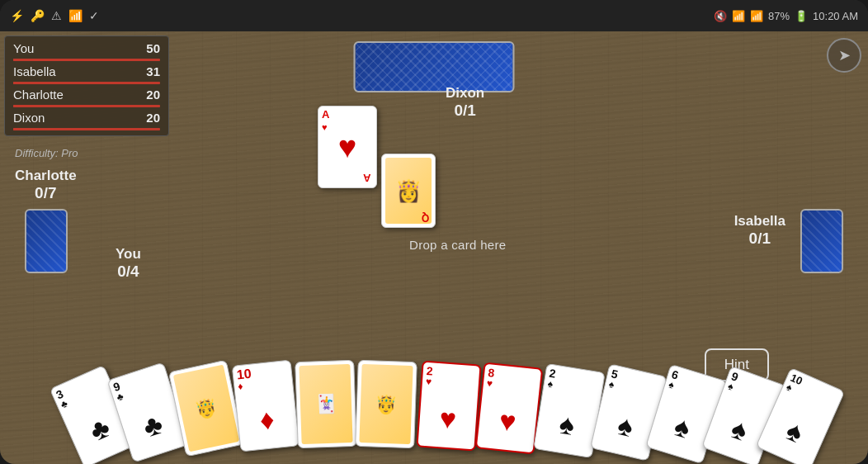 This screenshot has width=868, height=464. What do you see at coordinates (46, 241) in the screenshot?
I see `left-deck-pattern` at bounding box center [46, 241].